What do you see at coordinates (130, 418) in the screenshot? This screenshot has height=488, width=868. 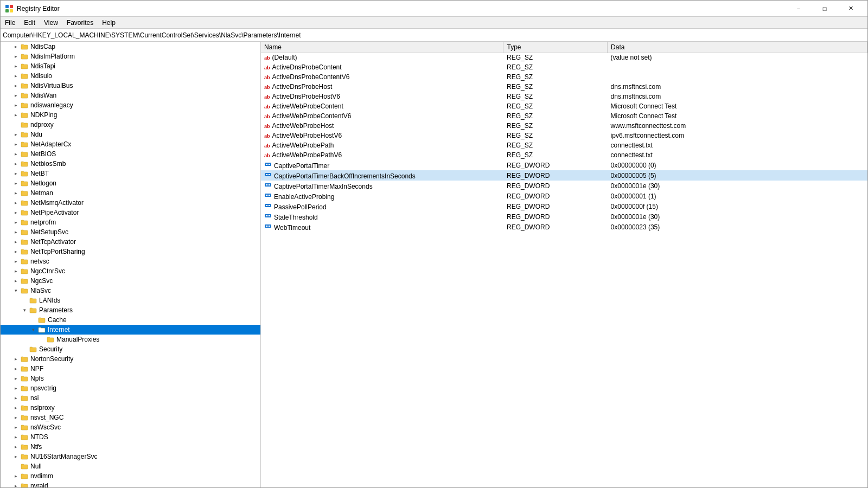 I see `tree-item-nsvst_NGC: ▸ nsvst_NGC` at bounding box center [130, 418].